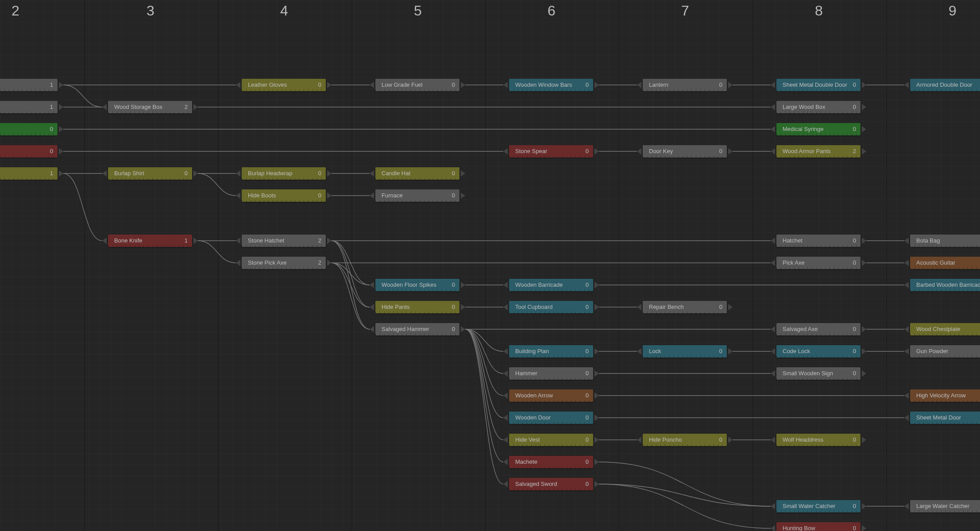  Describe the element at coordinates (818, 85) in the screenshot. I see `tech-node: Sheet Metal Double Door0` at that location.